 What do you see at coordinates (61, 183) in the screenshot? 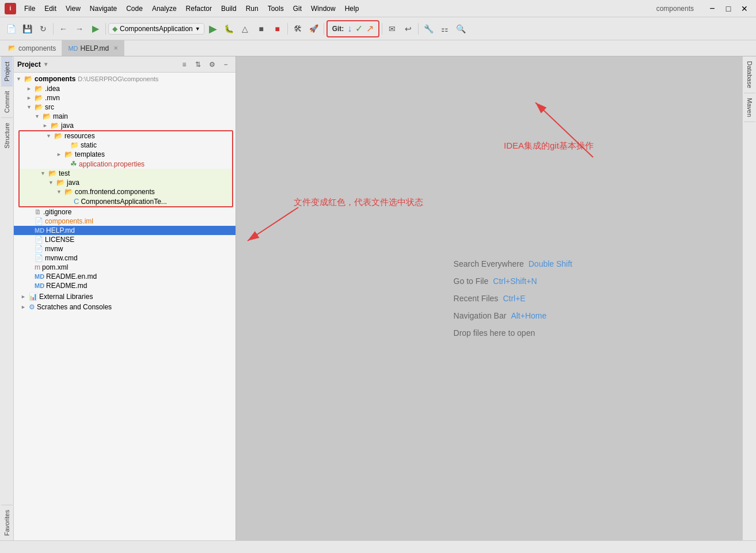
I see `folder-icon-java-test: 📂` at bounding box center [61, 183].